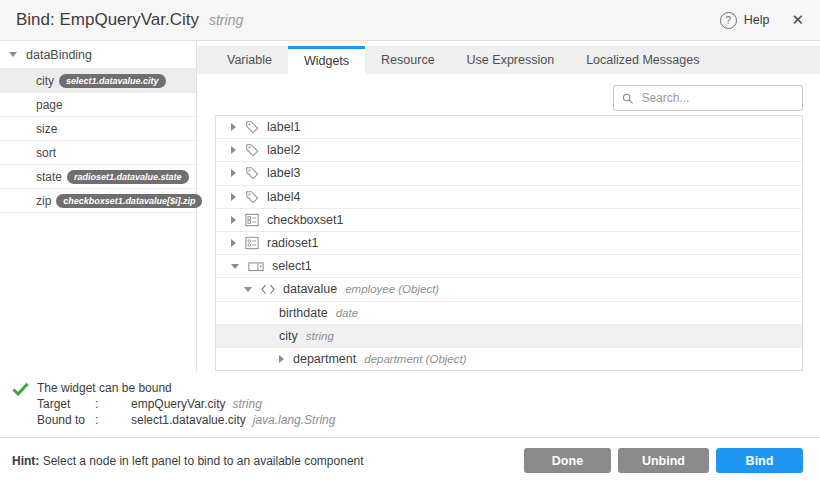 This screenshot has height=491, width=820. Describe the element at coordinates (45, 81) in the screenshot. I see `binding-label: city` at that location.